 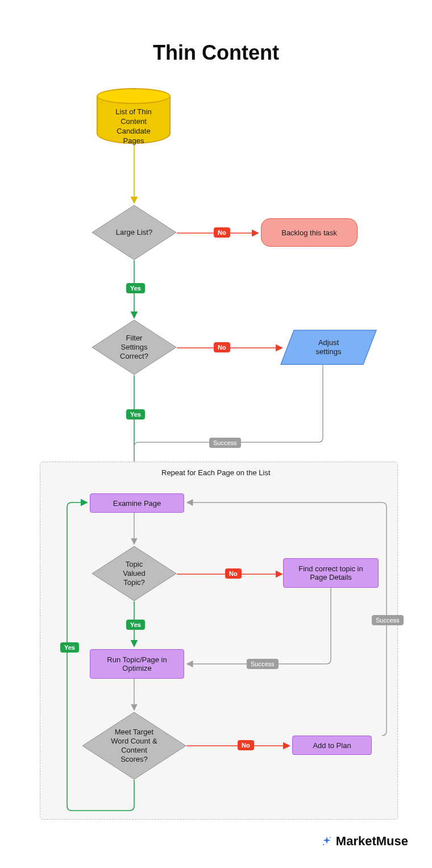 I want to click on node-process-examine-label: Examine Page, so click(x=138, y=504).